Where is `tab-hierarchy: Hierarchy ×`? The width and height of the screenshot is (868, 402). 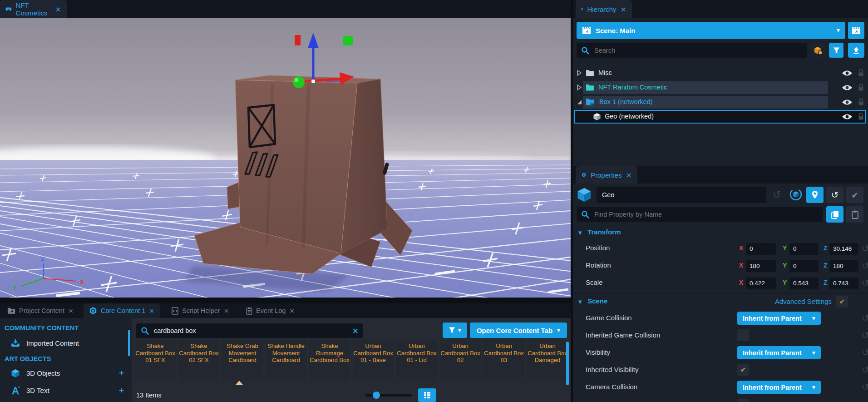
tab-hierarchy: Hierarchy × is located at coordinates (604, 9).